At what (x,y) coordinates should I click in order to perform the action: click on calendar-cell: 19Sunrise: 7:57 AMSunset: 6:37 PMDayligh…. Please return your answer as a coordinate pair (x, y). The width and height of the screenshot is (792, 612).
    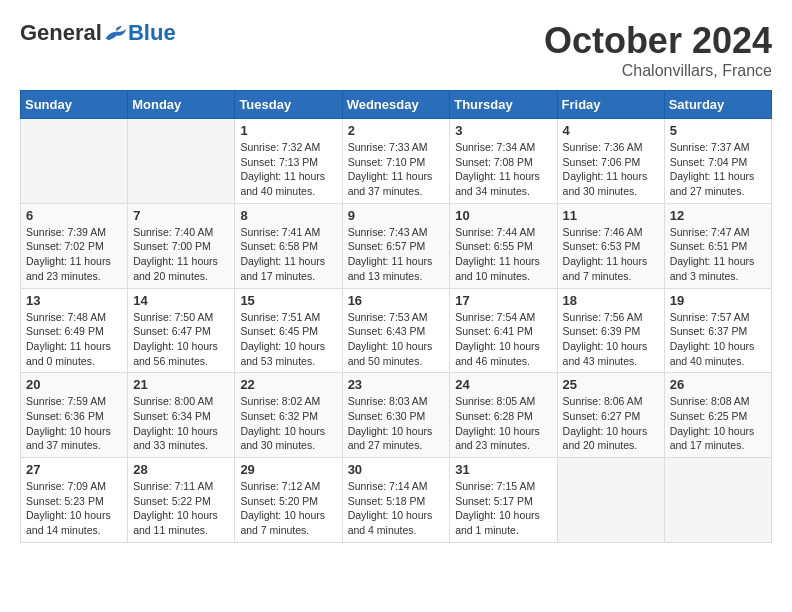
    Looking at the image, I should click on (718, 330).